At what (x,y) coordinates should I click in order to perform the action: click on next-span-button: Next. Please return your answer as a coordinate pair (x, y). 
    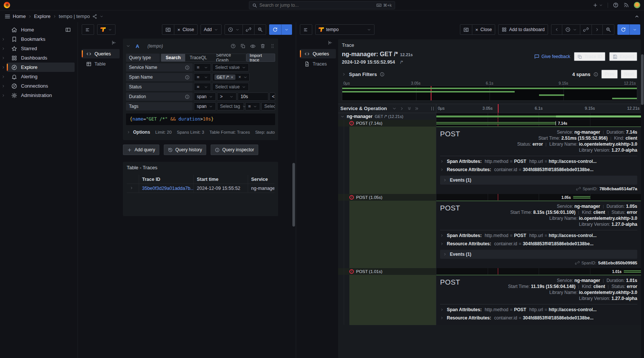
    Looking at the image, I should click on (629, 74).